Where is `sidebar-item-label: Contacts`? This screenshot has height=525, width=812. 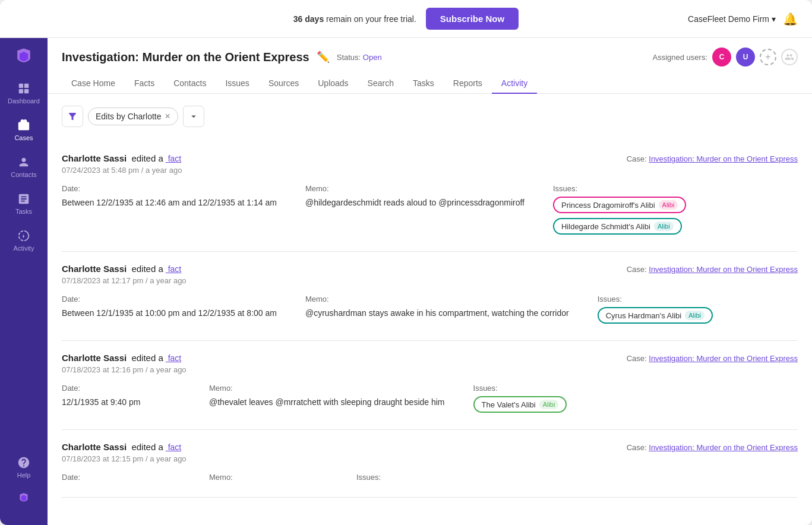 sidebar-item-label: Contacts is located at coordinates (24, 175).